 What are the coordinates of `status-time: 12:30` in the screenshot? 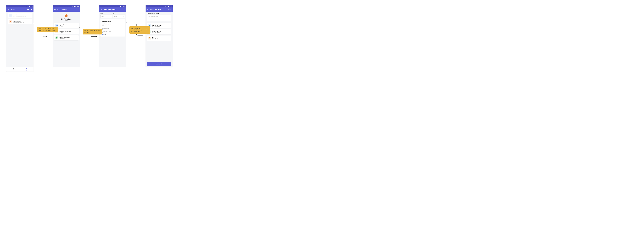 It's located at (32, 6).